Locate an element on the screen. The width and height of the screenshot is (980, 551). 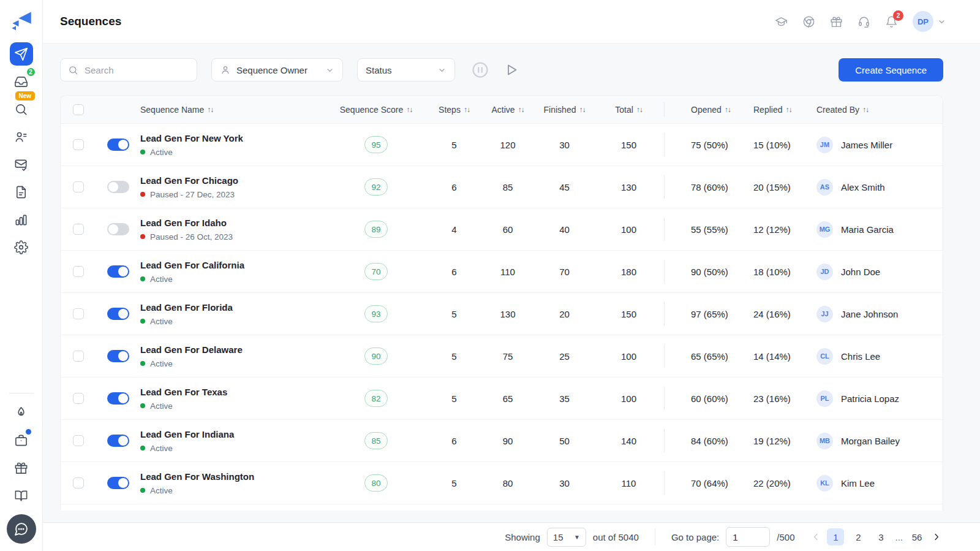
pager-page: 56 is located at coordinates (917, 537).